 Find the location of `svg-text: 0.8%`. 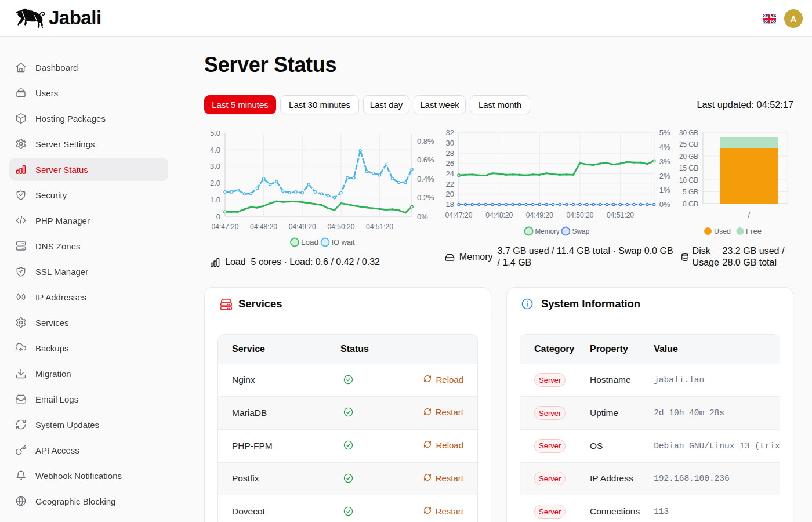

svg-text: 0.8% is located at coordinates (426, 142).